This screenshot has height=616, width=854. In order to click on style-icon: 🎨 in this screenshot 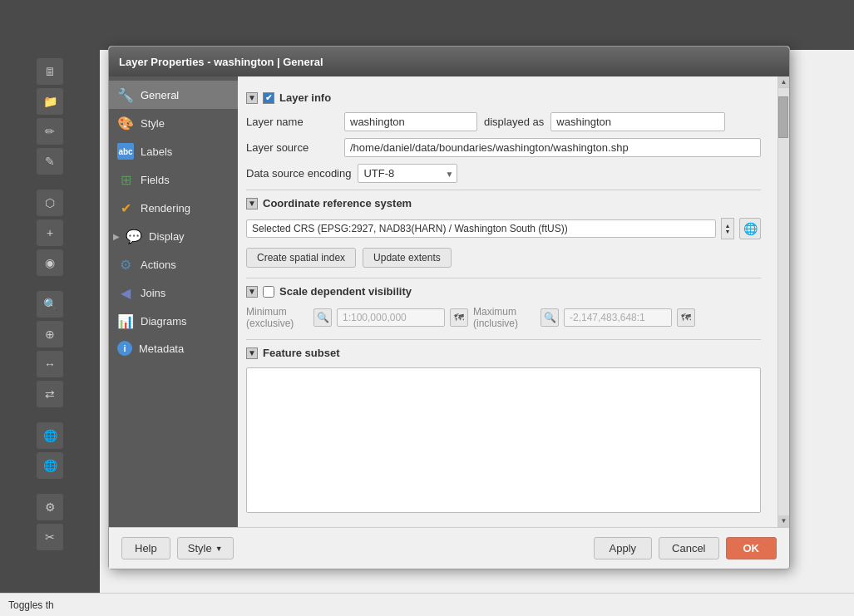, I will do `click(126, 123)`.